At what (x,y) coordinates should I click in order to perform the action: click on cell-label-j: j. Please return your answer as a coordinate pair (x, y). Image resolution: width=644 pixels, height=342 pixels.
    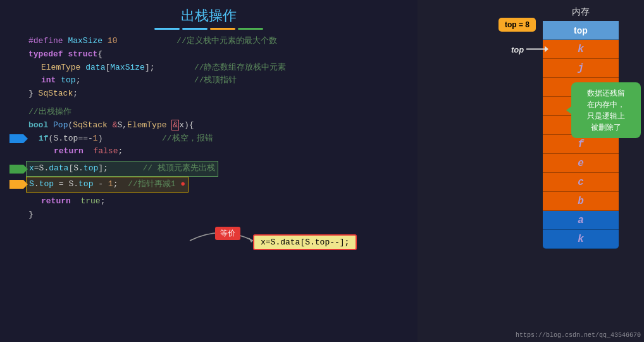
    Looking at the image, I should click on (581, 68).